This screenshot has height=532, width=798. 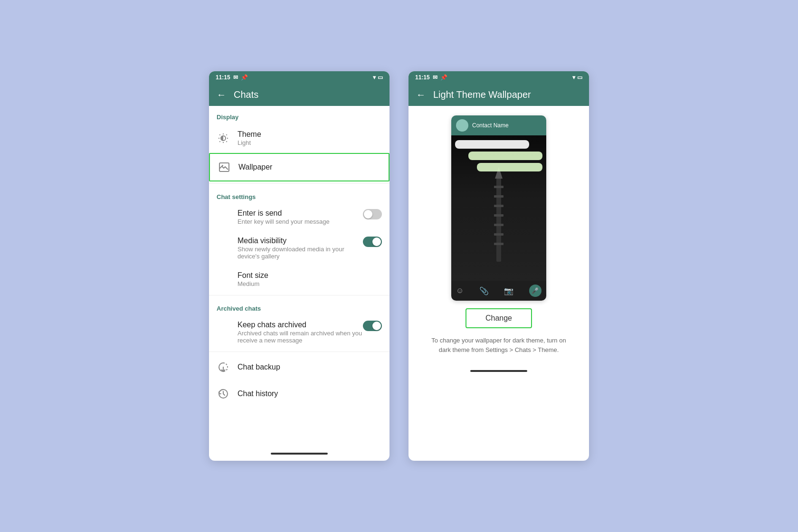 What do you see at coordinates (296, 213) in the screenshot?
I see `enter-send-title: Enter is send` at bounding box center [296, 213].